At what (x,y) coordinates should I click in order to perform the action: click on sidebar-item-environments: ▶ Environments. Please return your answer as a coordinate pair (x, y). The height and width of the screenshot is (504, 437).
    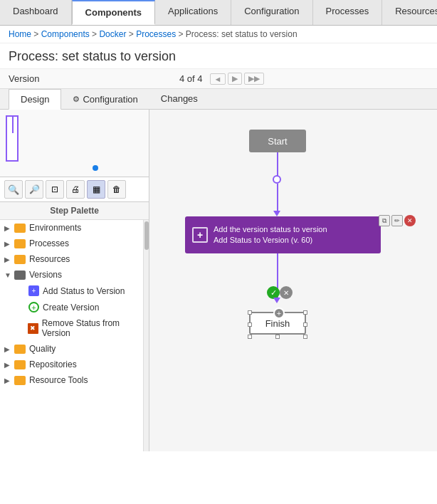
    Looking at the image, I should click on (71, 228).